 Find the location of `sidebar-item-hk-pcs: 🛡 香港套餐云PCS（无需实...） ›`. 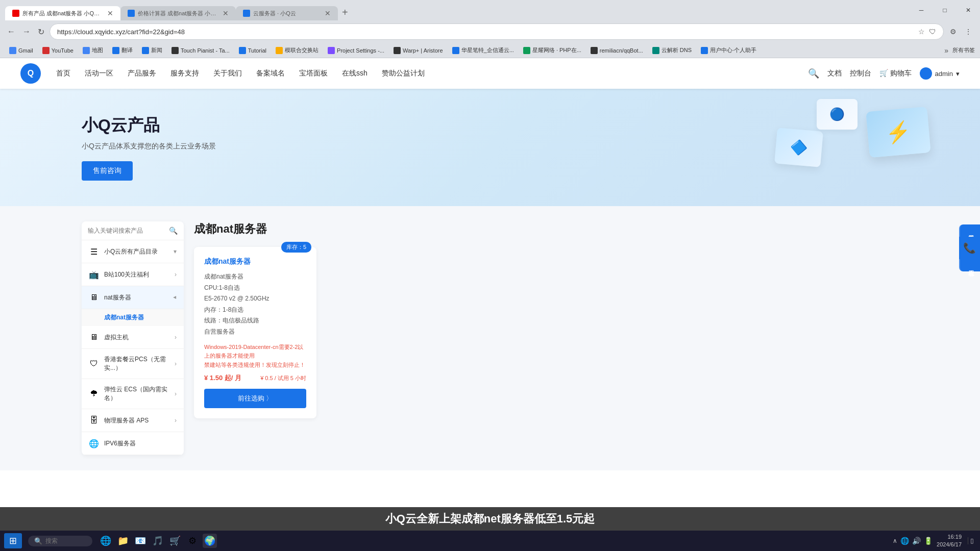

sidebar-item-hk-pcs: 🛡 香港套餐云PCS（无需实...） › is located at coordinates (133, 364).